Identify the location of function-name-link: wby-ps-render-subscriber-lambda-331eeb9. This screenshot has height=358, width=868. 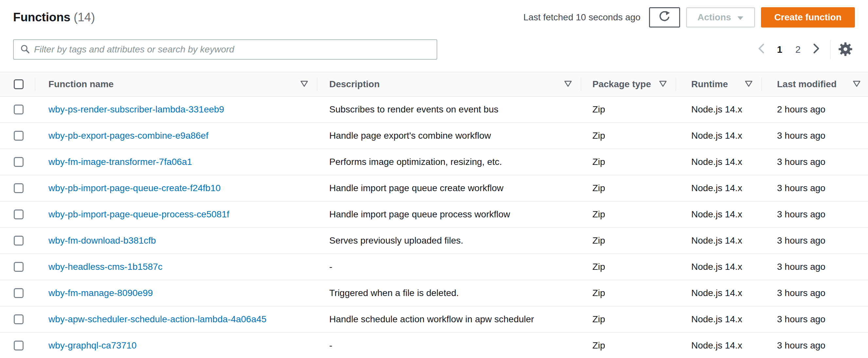
(136, 109).